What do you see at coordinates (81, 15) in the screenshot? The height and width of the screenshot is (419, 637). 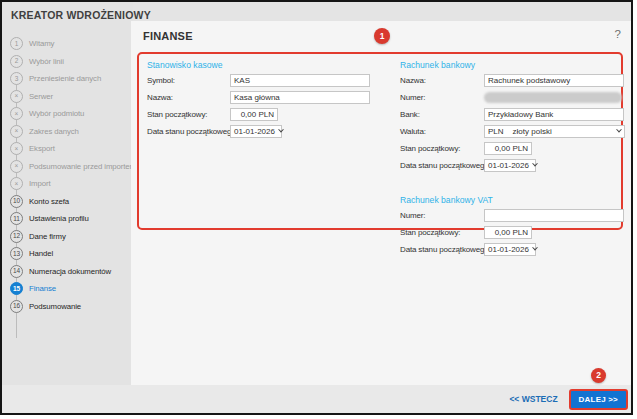 I see `wizard-title: KREATOR WDROŻENIOWY` at bounding box center [81, 15].